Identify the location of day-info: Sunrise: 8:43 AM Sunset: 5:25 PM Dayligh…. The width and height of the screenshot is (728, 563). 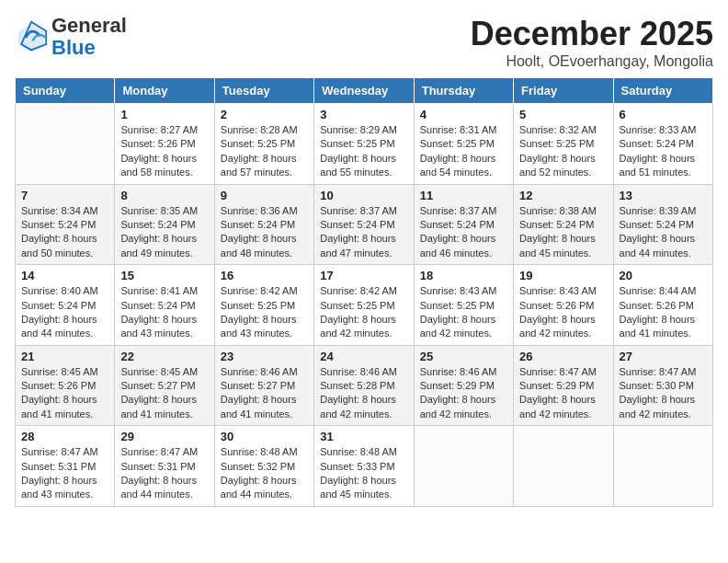
(463, 313).